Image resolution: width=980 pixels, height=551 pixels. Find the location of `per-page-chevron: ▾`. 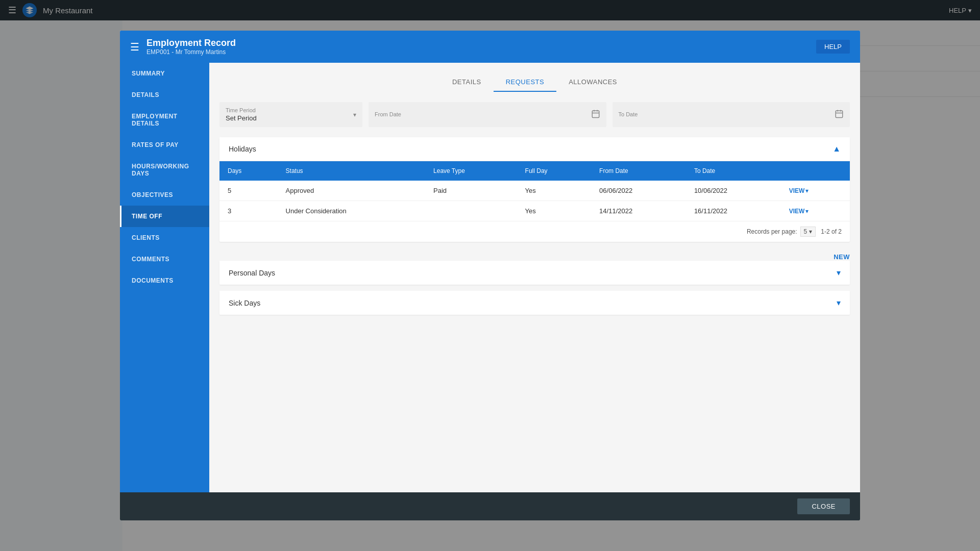

per-page-chevron: ▾ is located at coordinates (811, 232).